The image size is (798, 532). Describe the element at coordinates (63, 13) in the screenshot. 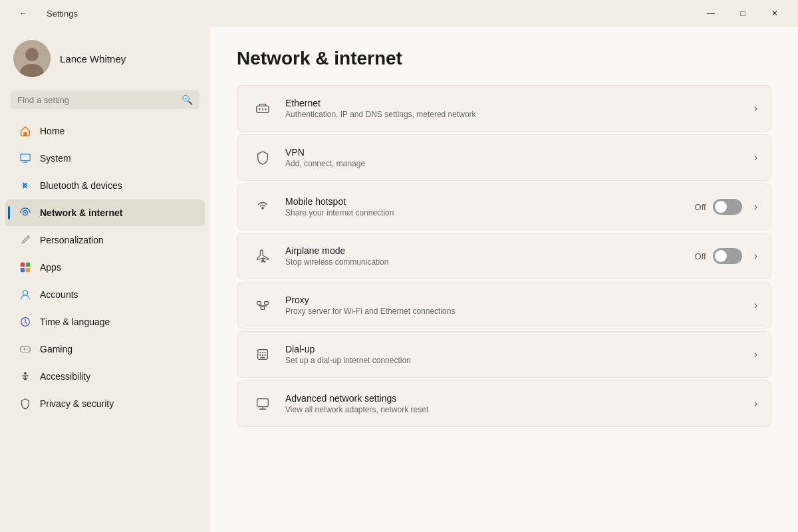

I see `app-title: Settings` at that location.